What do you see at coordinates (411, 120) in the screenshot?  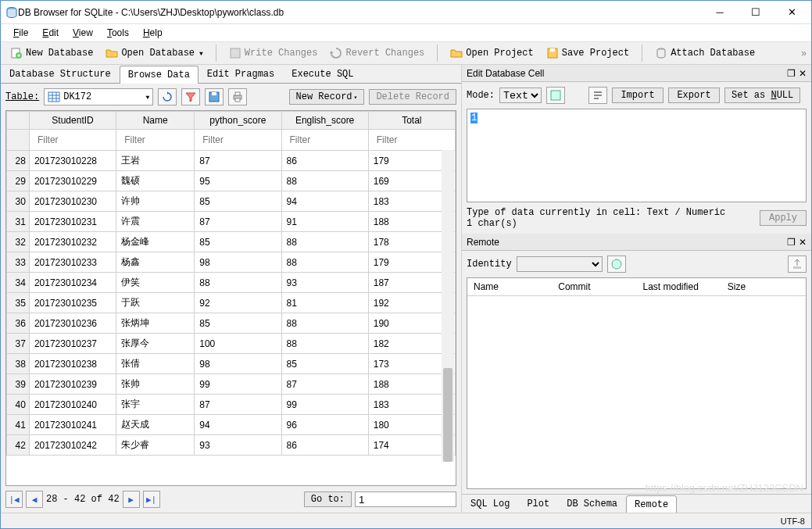 I see `column-header: Total` at bounding box center [411, 120].